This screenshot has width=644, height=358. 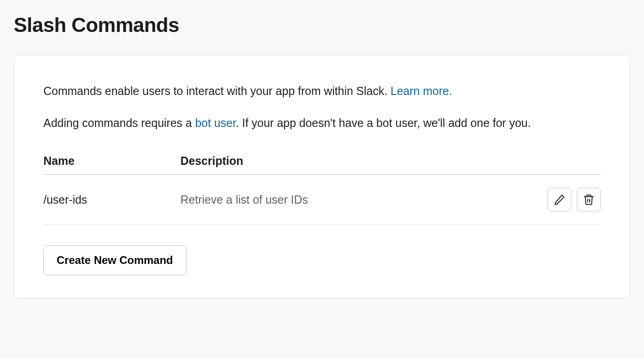 What do you see at coordinates (115, 260) in the screenshot?
I see `create-new-command-button: Create New Command` at bounding box center [115, 260].